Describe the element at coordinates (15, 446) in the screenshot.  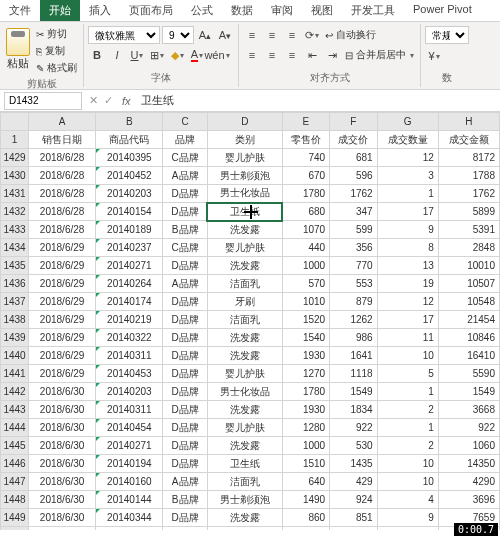
I see `row-header: 1445` at that location.